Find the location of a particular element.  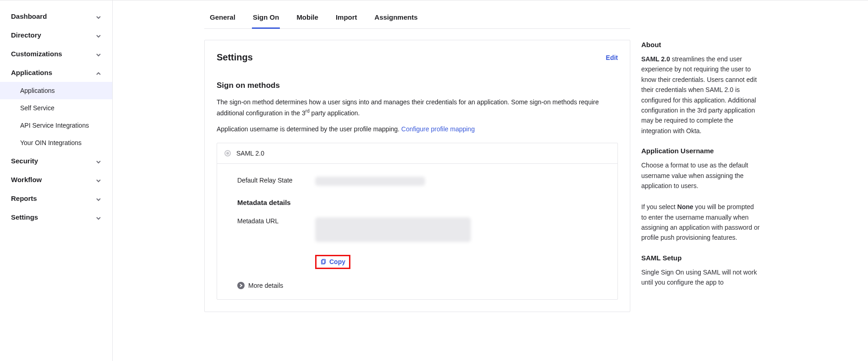

subnav-oin-integrations: Your OIN Integrations is located at coordinates (56, 143).